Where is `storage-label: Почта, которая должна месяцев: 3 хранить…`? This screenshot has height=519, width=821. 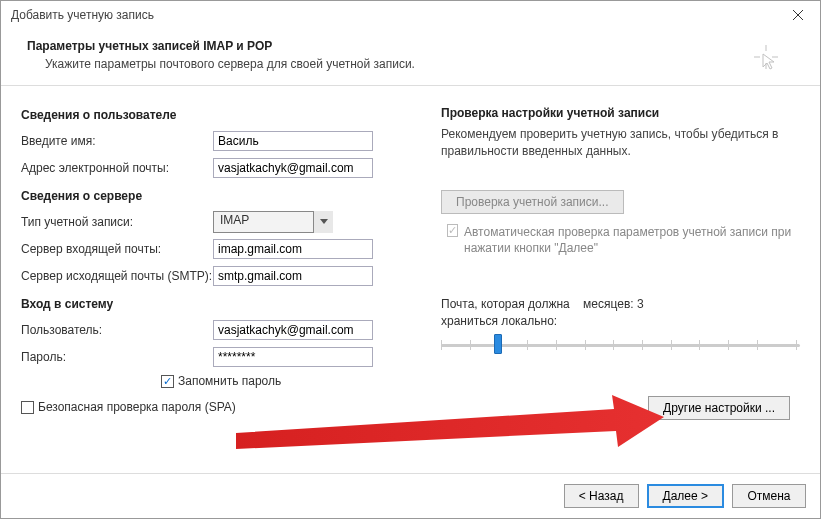 storage-label: Почта, которая должна месяцев: 3 хранить… is located at coordinates (620, 313).